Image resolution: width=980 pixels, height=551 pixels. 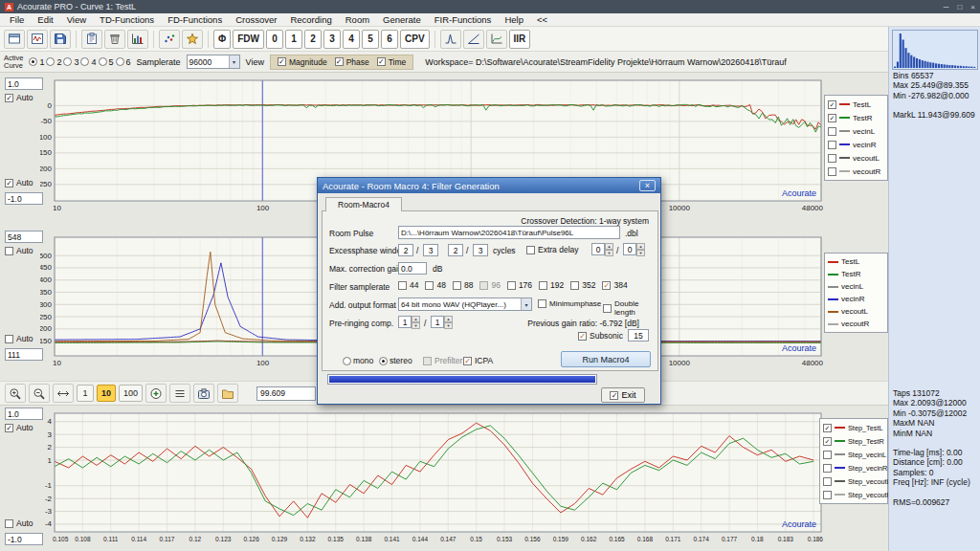 I want to click on pre-ringing-right-spinner: 1▲▼, so click(x=442, y=321).